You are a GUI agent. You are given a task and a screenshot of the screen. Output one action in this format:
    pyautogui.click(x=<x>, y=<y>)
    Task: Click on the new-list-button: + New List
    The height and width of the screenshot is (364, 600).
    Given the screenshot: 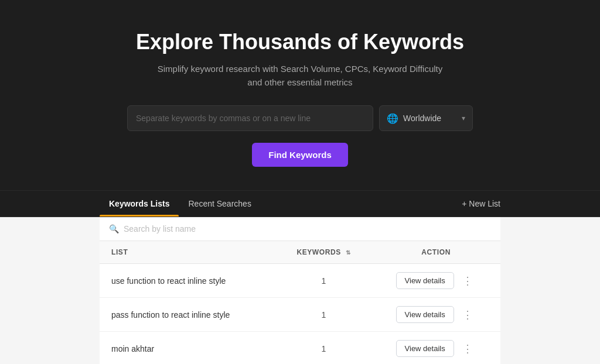 What is the action you would take?
    pyautogui.click(x=481, y=204)
    